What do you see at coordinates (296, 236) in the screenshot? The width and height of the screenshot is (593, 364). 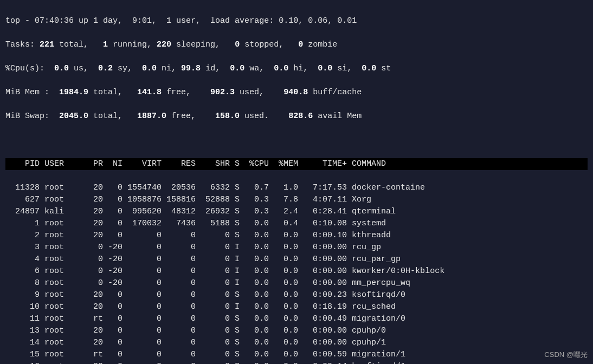 I see `process-row: 2 root 20 0 0 0 0 S 0.0 0.0 0:00.10 kthr…` at bounding box center [296, 236].